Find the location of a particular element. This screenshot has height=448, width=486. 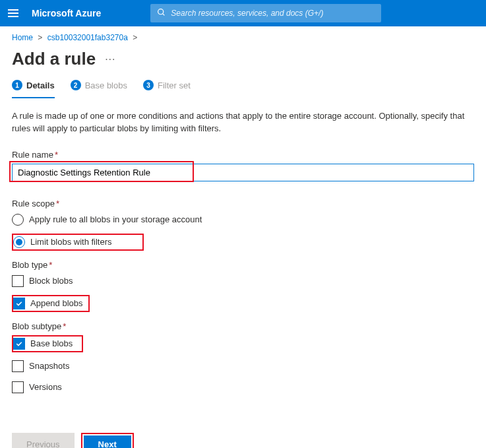

rule-name-input is located at coordinates (243, 173).